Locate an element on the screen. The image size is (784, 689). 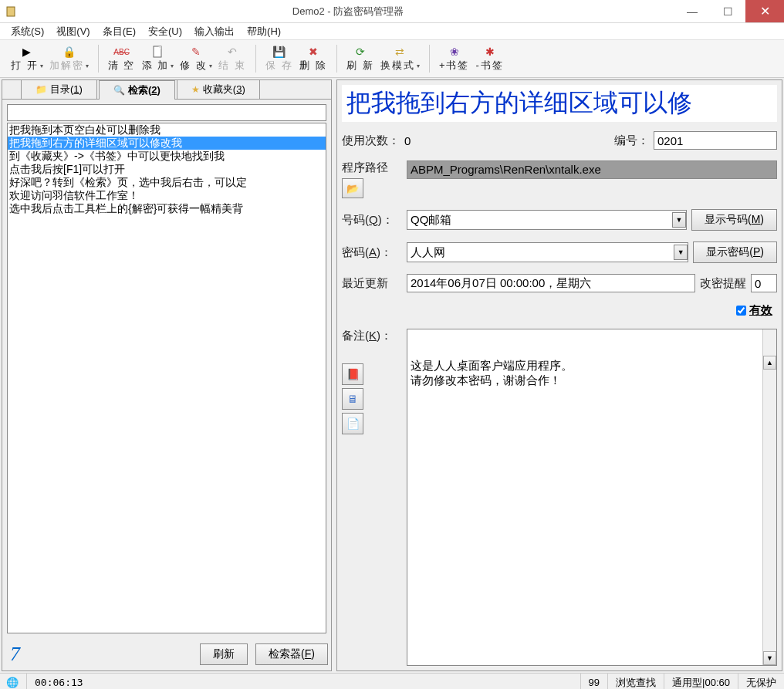
show-password-button: 显示密码(P) is located at coordinates (735, 252).